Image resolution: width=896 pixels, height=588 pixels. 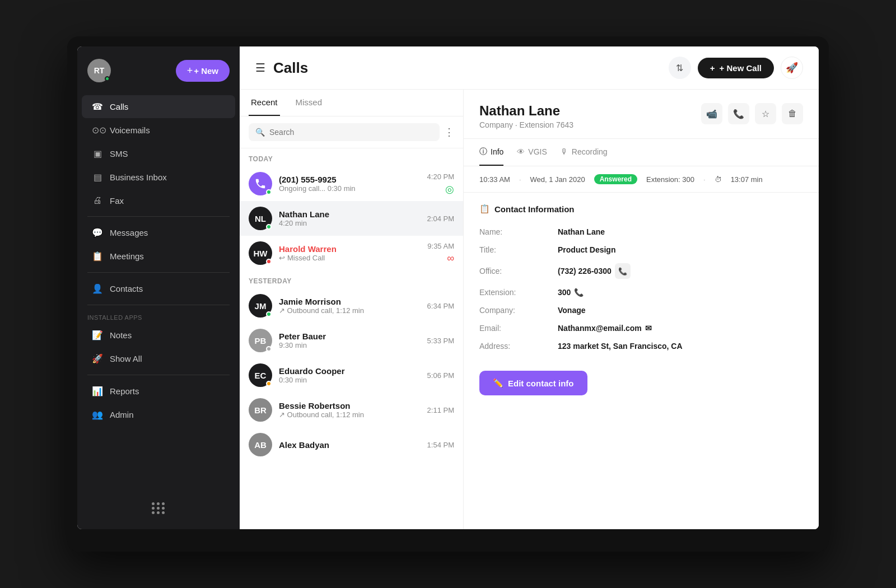 I want to click on voicemail-indicator: ∞, so click(x=450, y=259).